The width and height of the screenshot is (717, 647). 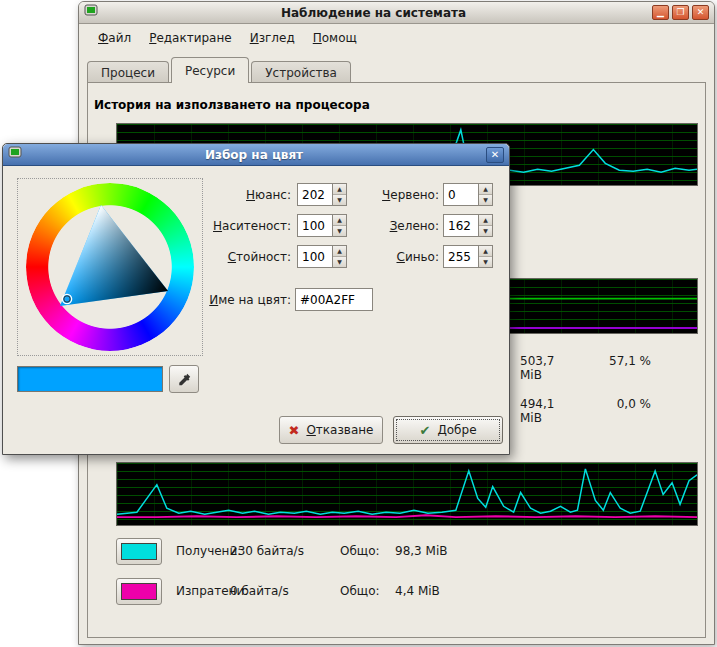 What do you see at coordinates (486, 190) in the screenshot?
I see `red-up-icon: ▲` at bounding box center [486, 190].